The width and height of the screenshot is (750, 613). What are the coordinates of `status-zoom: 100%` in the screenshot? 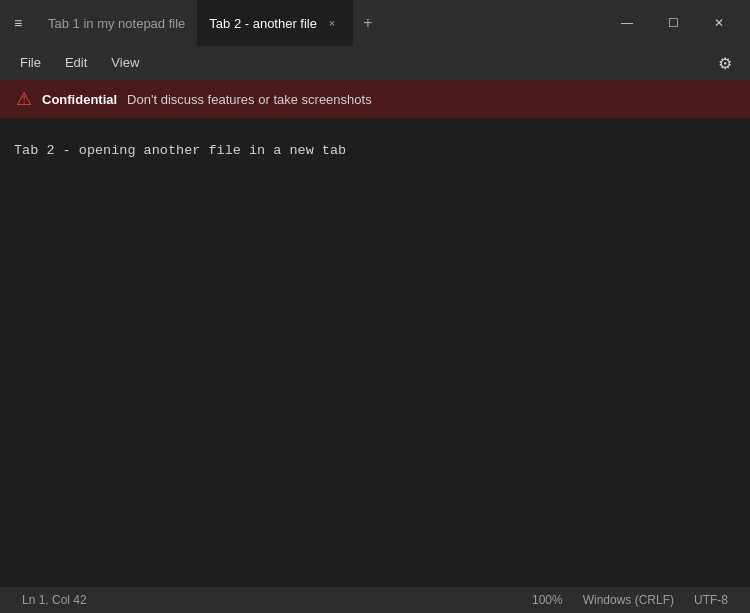 It's located at (548, 600).